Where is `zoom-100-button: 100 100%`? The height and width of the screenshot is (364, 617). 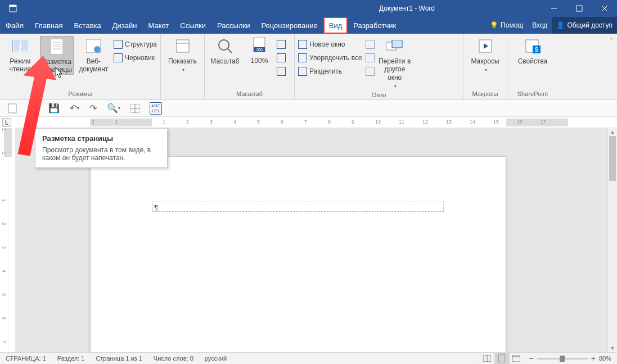
zoom-100-button: 100 100% is located at coordinates (259, 51).